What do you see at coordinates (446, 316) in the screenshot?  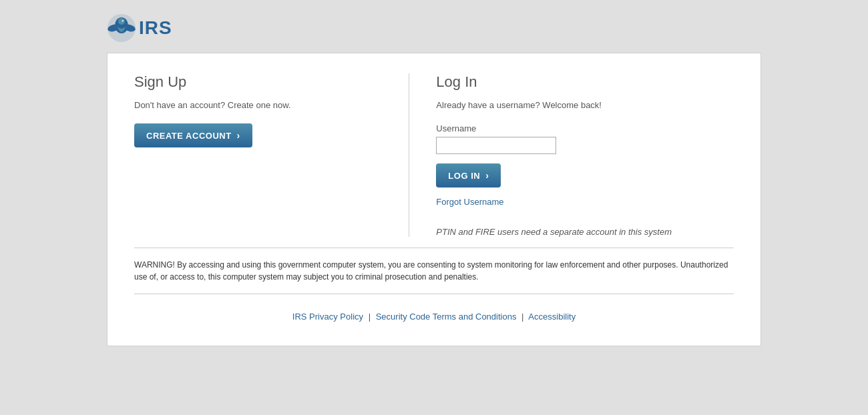 I see `security-terms-link: Security Code Terms and Conditions` at bounding box center [446, 316].